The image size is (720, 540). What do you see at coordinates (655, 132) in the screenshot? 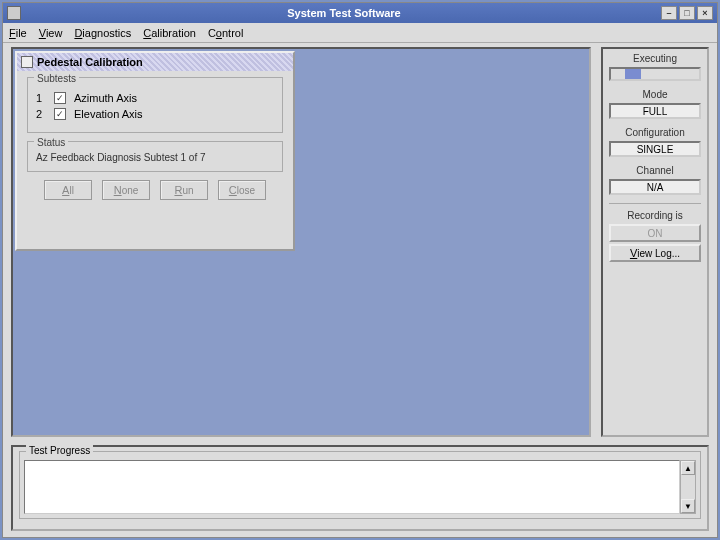
I see `config-label: Configuration` at bounding box center [655, 132].